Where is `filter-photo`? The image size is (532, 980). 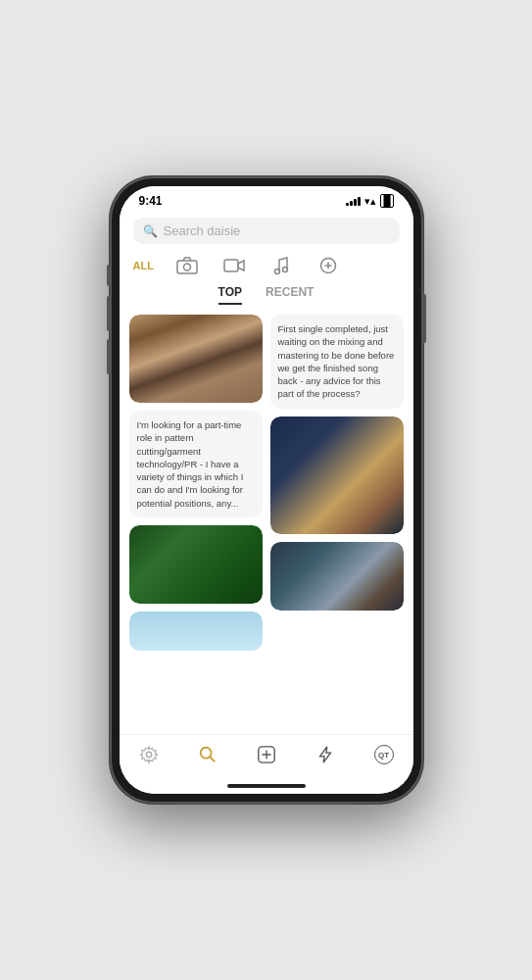
filter-photo is located at coordinates (187, 266).